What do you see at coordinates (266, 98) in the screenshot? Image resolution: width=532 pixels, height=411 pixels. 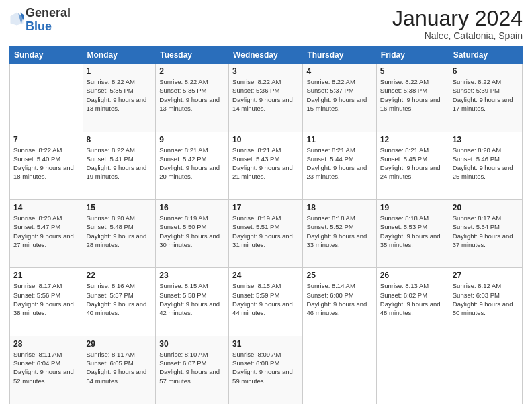 I see `day-cell-3: 3Sunrise: 8:22 AMSunset: 5:36 PMDaylight…` at bounding box center [266, 98].